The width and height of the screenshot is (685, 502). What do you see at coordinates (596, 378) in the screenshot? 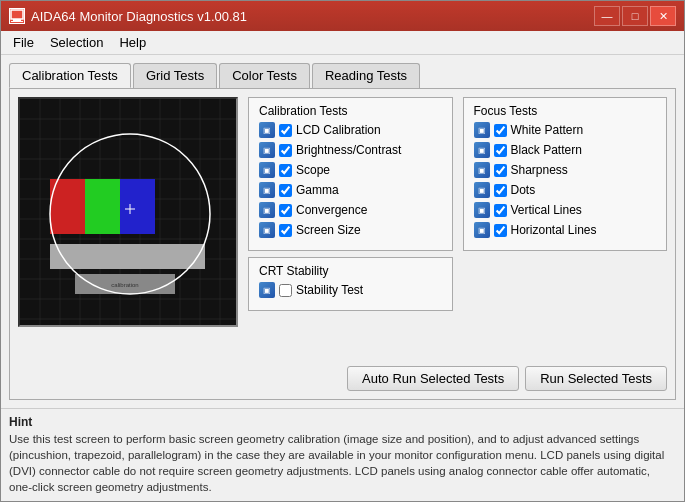
I see `run-selected-button: Run Selected Tests` at bounding box center [596, 378].